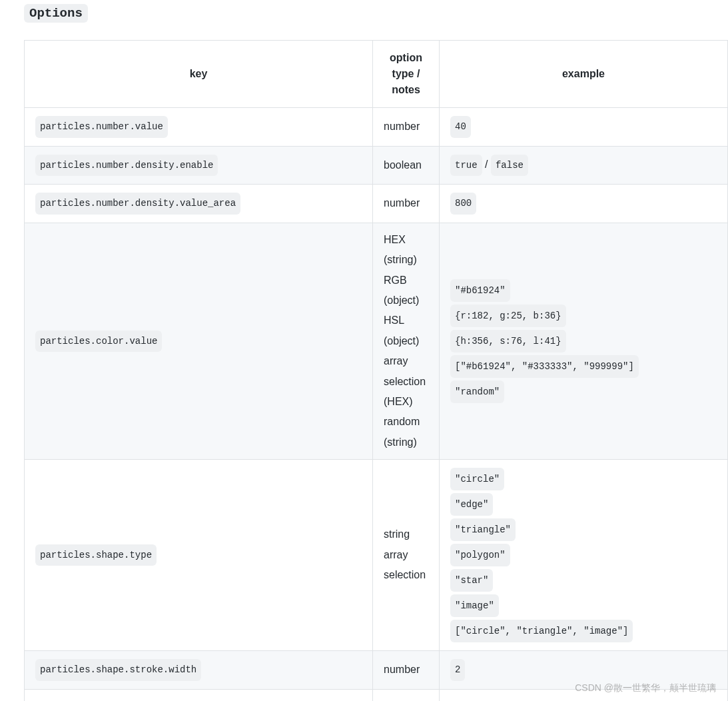 This screenshot has height=701, width=728. Describe the element at coordinates (198, 127) in the screenshot. I see `key-cell: particles.number.value` at that location.